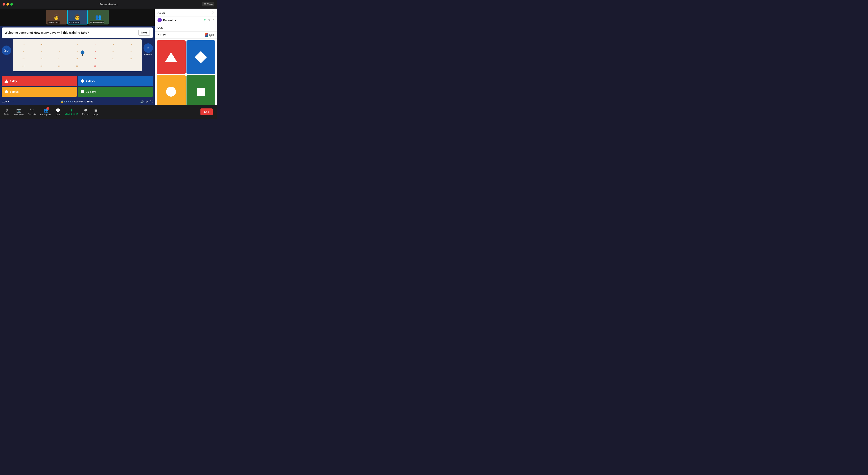 The height and width of the screenshot is (475, 868). I want to click on mute-tool: 🎙 Mute, so click(7, 112).